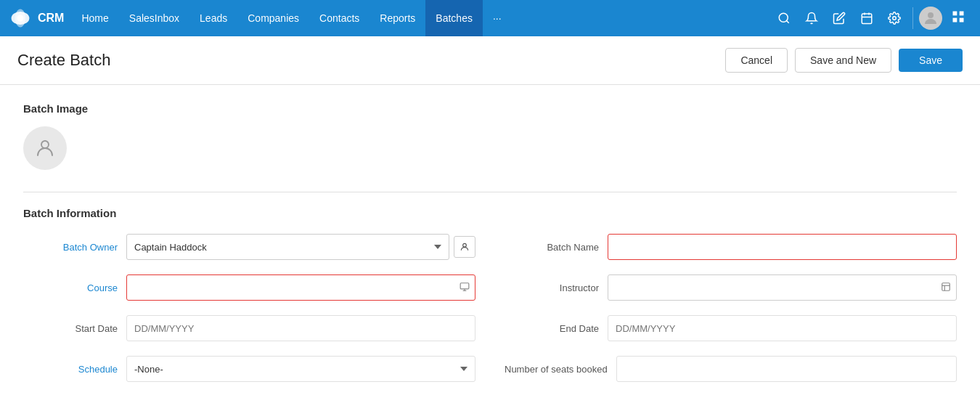 The image size is (980, 411). What do you see at coordinates (490, 109) in the screenshot?
I see `batch-image-title: Batch Image` at bounding box center [490, 109].